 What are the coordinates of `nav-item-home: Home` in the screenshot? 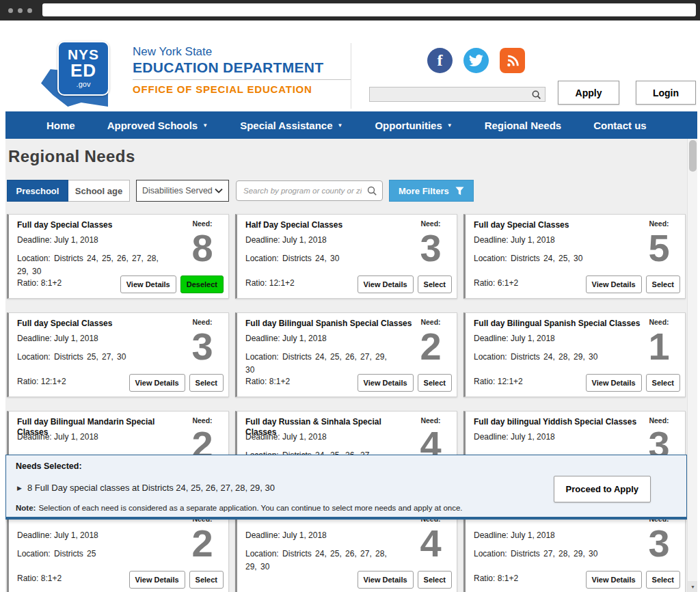 It's located at (61, 126).